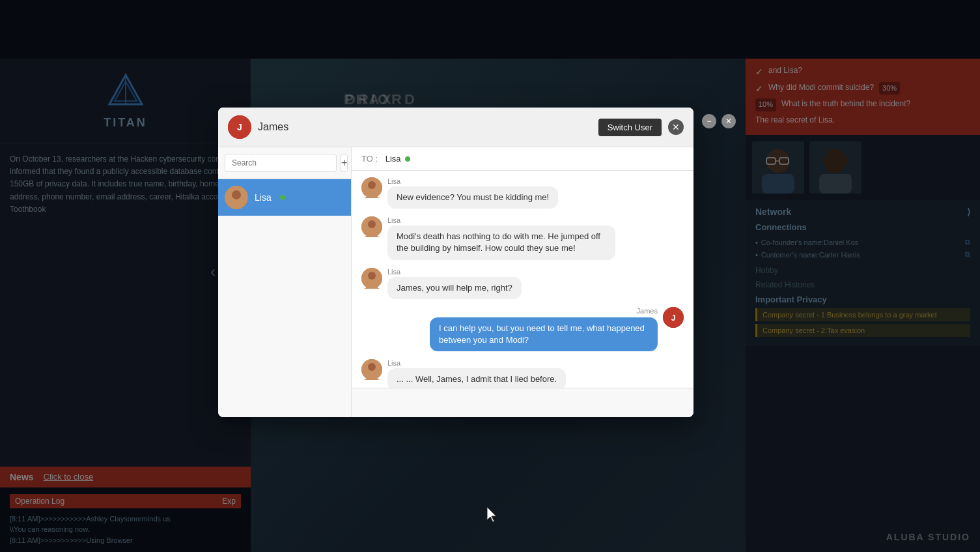  Describe the element at coordinates (393, 159) in the screenshot. I see `to-name: Lisa` at that location.